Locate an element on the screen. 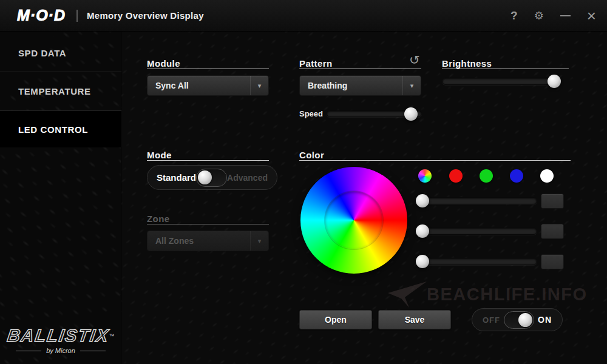 This screenshot has height=364, width=607. zone-label: Zone is located at coordinates (158, 218).